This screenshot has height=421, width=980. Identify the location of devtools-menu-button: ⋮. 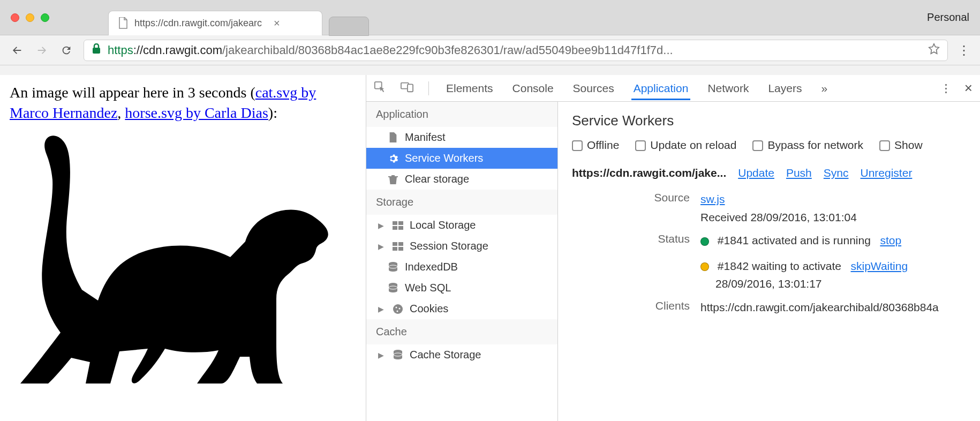
(946, 88).